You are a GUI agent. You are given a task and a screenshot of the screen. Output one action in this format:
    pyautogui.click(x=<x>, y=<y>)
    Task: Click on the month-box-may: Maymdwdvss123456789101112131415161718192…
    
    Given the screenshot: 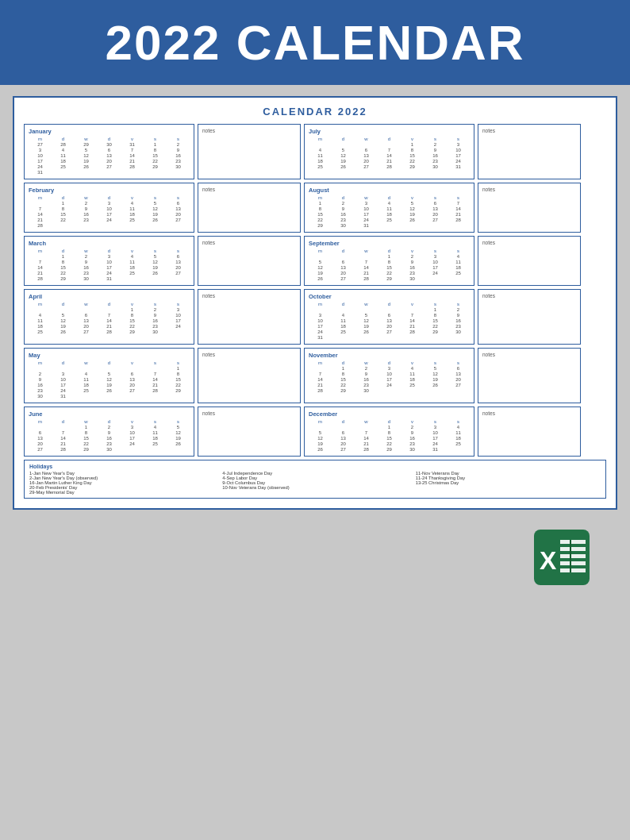 What is the action you would take?
    pyautogui.click(x=109, y=376)
    